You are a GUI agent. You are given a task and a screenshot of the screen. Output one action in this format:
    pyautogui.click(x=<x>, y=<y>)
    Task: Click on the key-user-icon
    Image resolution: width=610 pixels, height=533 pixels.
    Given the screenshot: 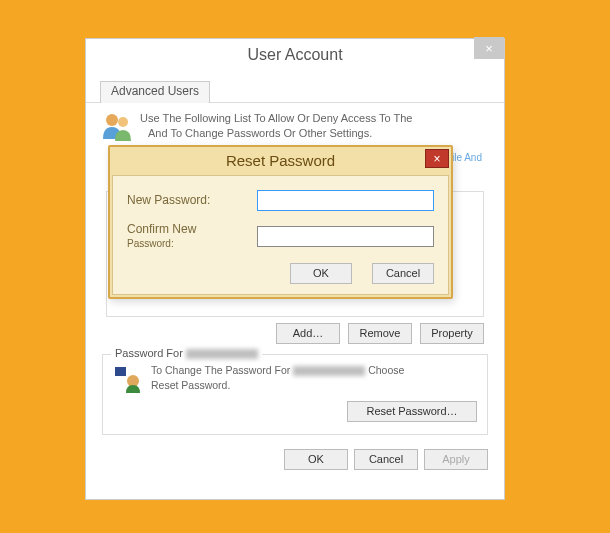 What is the action you would take?
    pyautogui.click(x=128, y=378)
    